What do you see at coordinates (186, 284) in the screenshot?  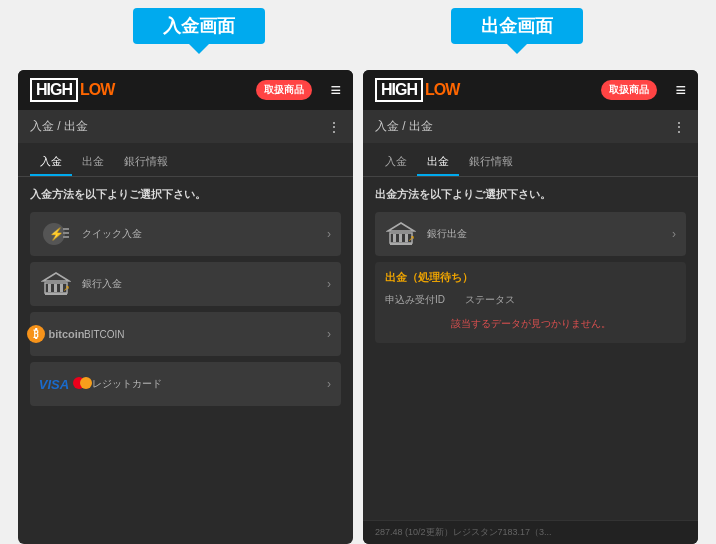 I see `bank-deposit-item: ↗ 銀行入金 ›` at bounding box center [186, 284].